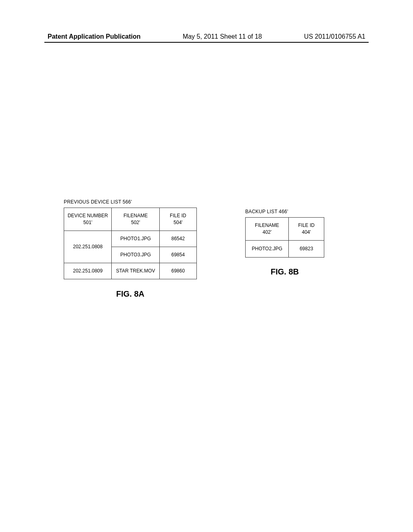 This screenshot has height=532, width=413. What do you see at coordinates (285, 249) in the screenshot?
I see `table-row: PHOTO2.JPG 69823` at bounding box center [285, 249].